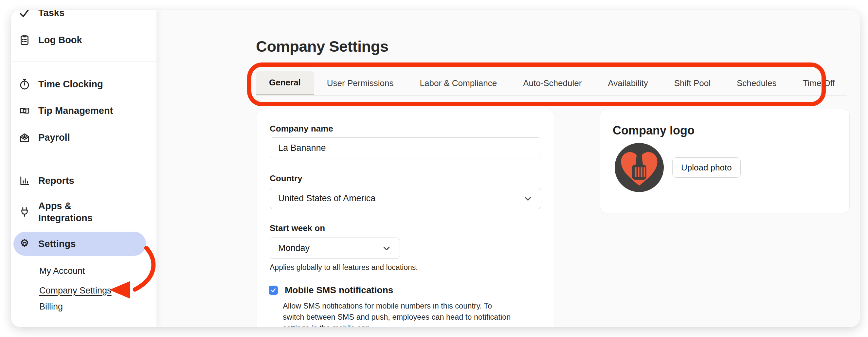 The width and height of the screenshot is (868, 337). What do you see at coordinates (44, 137) in the screenshot?
I see `sidebar-item-payroll: Payroll` at bounding box center [44, 137].